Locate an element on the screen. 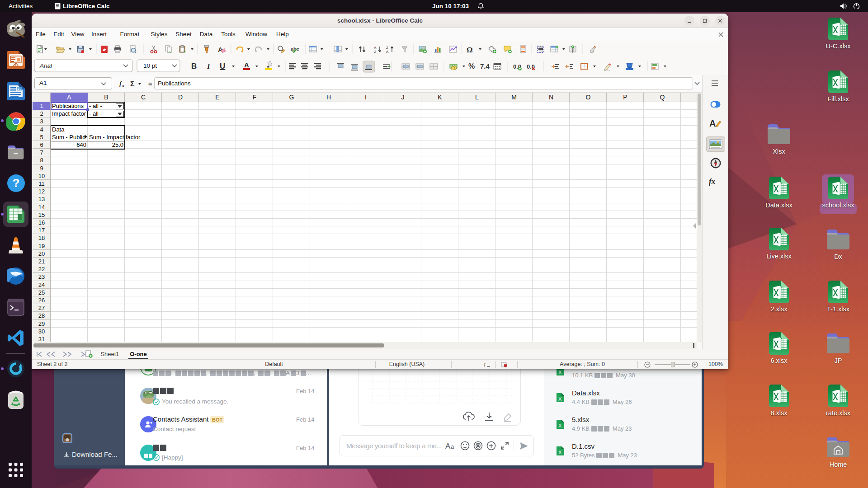 The height and width of the screenshot is (488, 868). svg-text: Ω is located at coordinates (470, 50).